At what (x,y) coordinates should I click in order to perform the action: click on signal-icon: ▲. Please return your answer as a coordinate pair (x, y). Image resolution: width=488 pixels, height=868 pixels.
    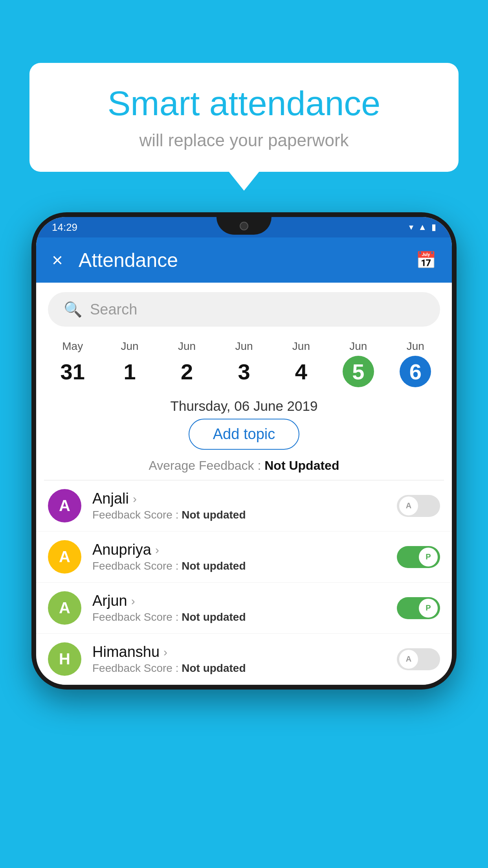
    Looking at the image, I should click on (422, 227).